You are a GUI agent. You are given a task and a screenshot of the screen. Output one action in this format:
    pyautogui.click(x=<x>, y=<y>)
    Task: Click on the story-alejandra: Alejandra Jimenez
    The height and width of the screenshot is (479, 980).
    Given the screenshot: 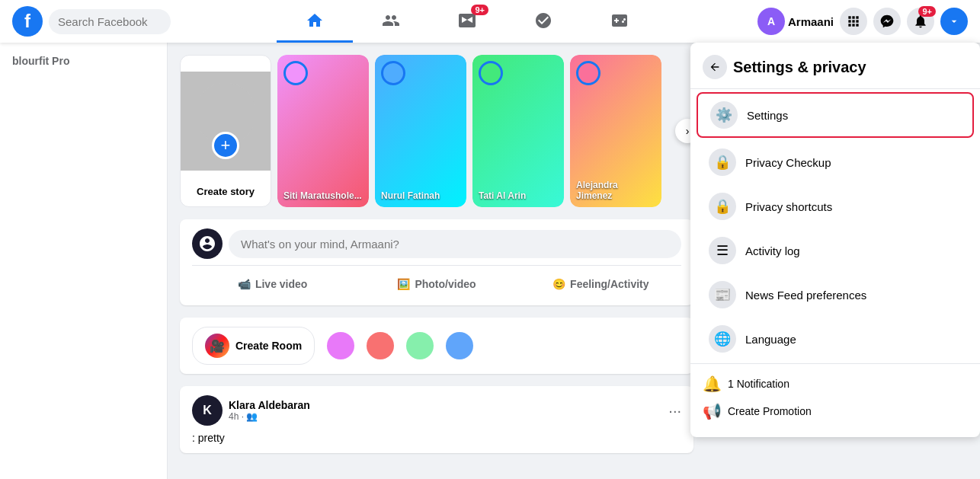 What is the action you would take?
    pyautogui.click(x=616, y=131)
    